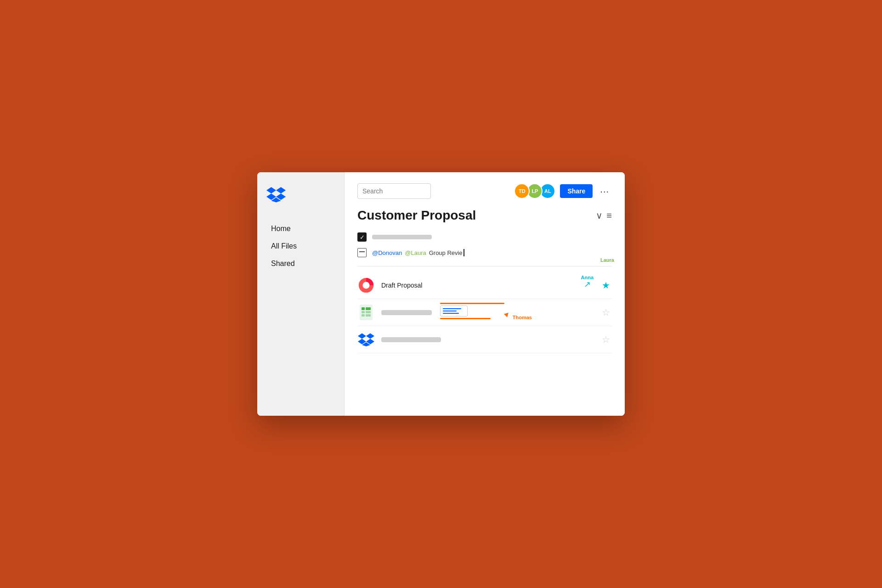 The height and width of the screenshot is (588, 882). I want to click on task-section: ✓ @Donovan @Laura Group Revie Laura, so click(485, 248).